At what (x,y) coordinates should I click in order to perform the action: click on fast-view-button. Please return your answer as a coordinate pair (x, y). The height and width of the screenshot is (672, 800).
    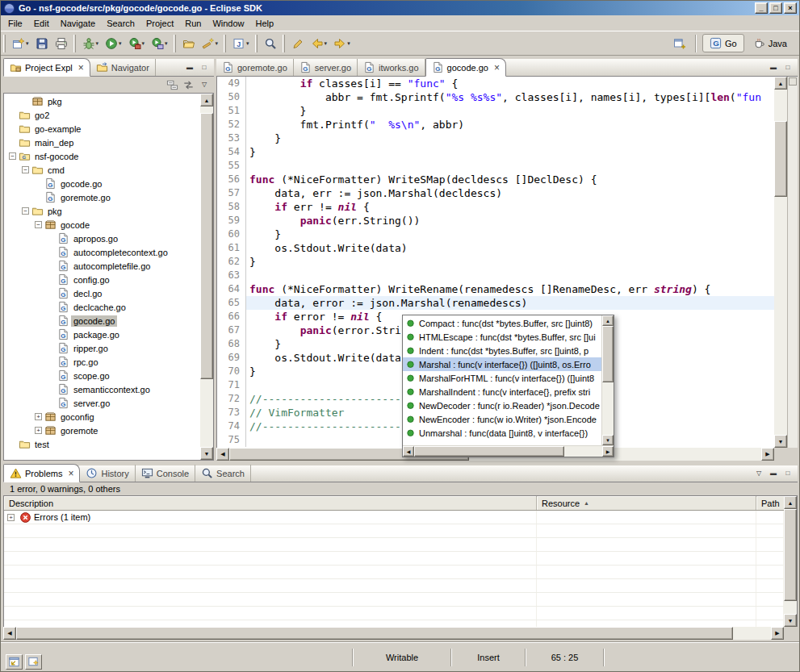
    Looking at the image, I should click on (15, 662).